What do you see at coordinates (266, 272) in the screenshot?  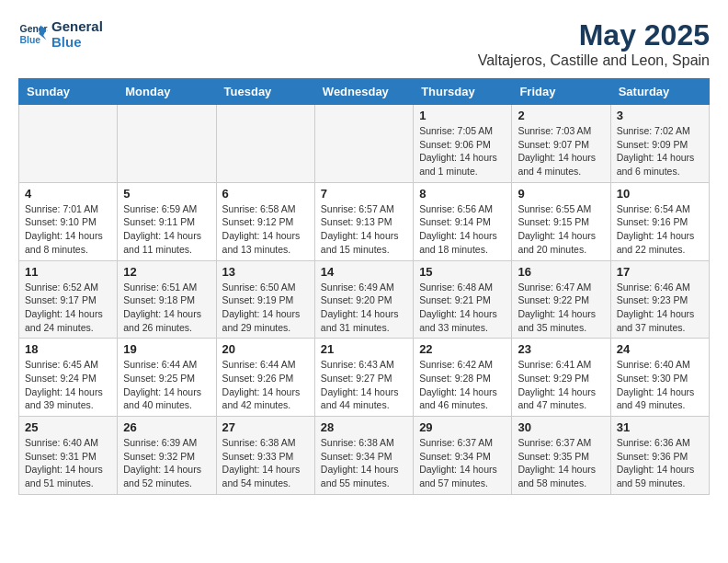 I see `day-number: 13` at bounding box center [266, 272].